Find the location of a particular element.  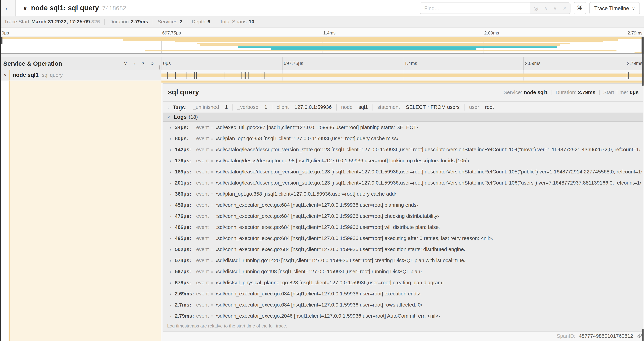

span-collapse-chevron-icon: ∨ is located at coordinates (5, 75).